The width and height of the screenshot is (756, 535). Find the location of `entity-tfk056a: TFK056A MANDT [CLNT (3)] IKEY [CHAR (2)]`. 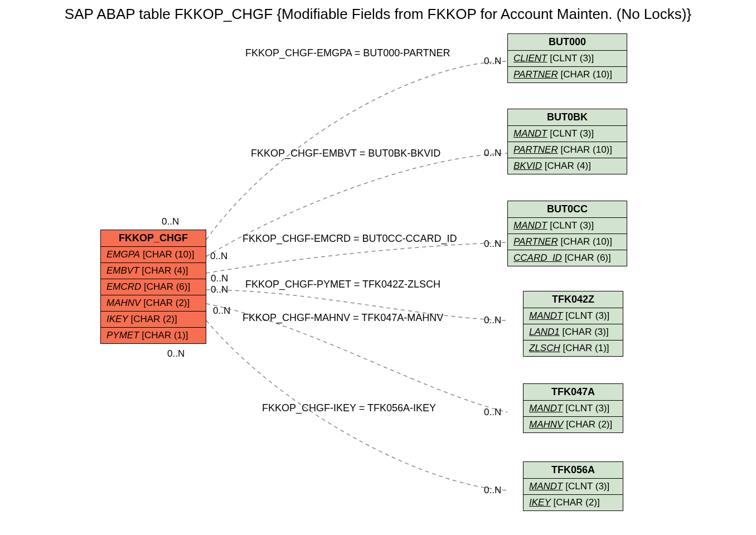

entity-tfk056a: TFK056A MANDT [CLNT (3)] IKEY [CHAR (2)] is located at coordinates (573, 486).